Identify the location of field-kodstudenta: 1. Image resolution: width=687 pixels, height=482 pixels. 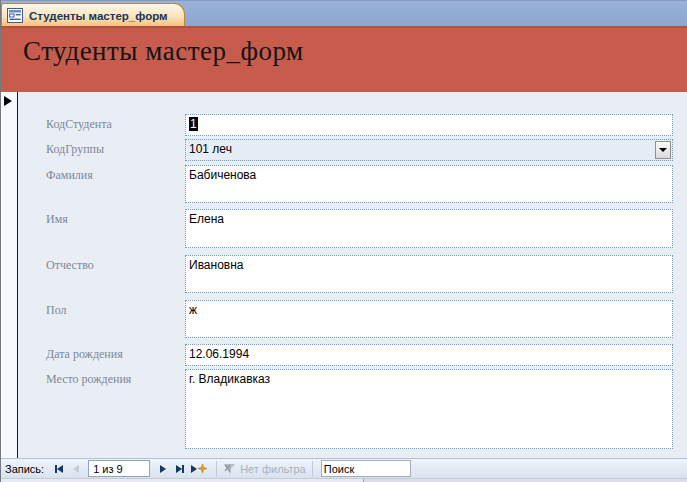
(429, 125).